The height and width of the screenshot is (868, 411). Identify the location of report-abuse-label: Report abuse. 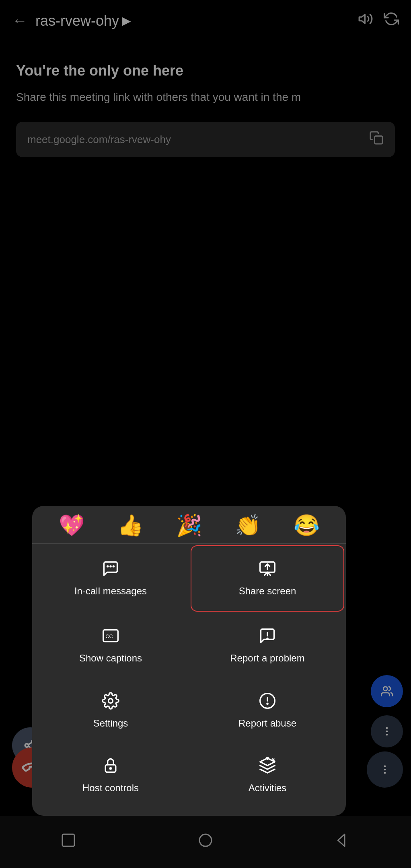
(267, 723).